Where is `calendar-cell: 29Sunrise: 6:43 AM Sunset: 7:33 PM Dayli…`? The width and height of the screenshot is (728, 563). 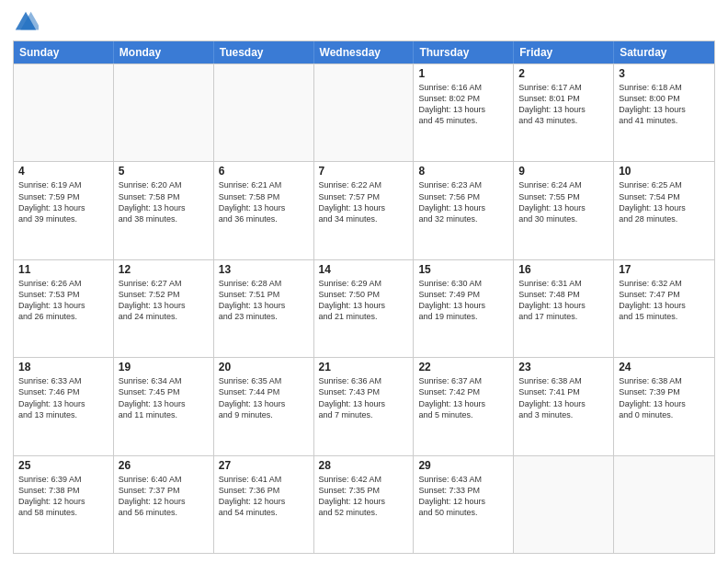 calendar-cell: 29Sunrise: 6:43 AM Sunset: 7:33 PM Dayli… is located at coordinates (463, 504).